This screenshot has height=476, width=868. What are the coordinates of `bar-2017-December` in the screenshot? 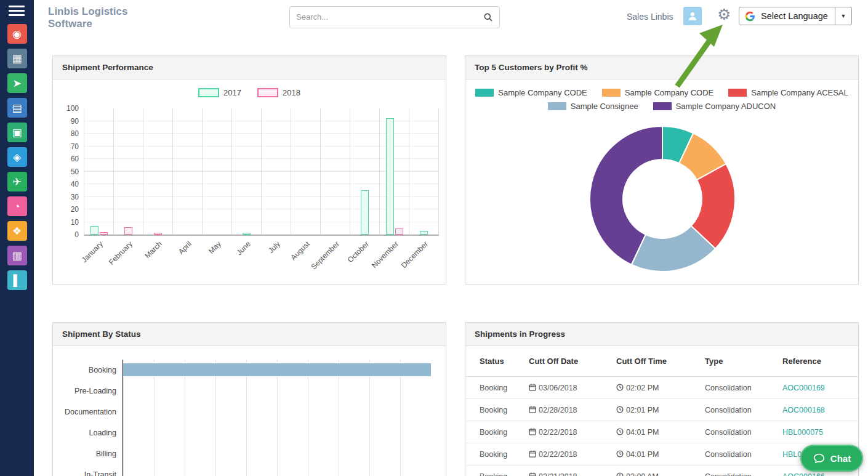 It's located at (424, 233).